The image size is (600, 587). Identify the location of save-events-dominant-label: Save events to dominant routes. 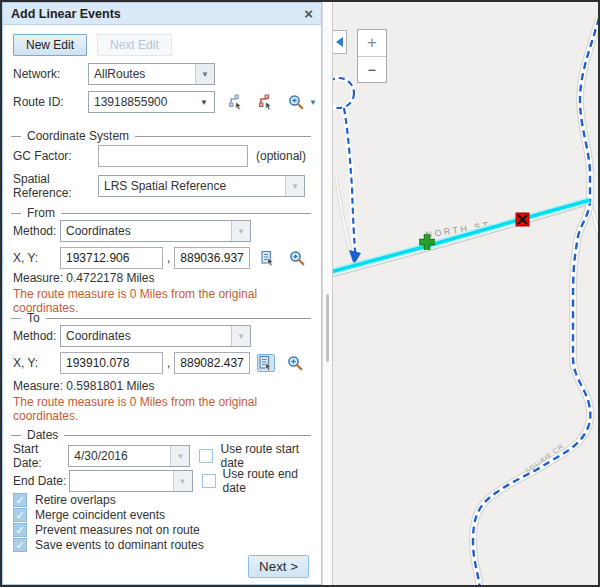
(120, 545).